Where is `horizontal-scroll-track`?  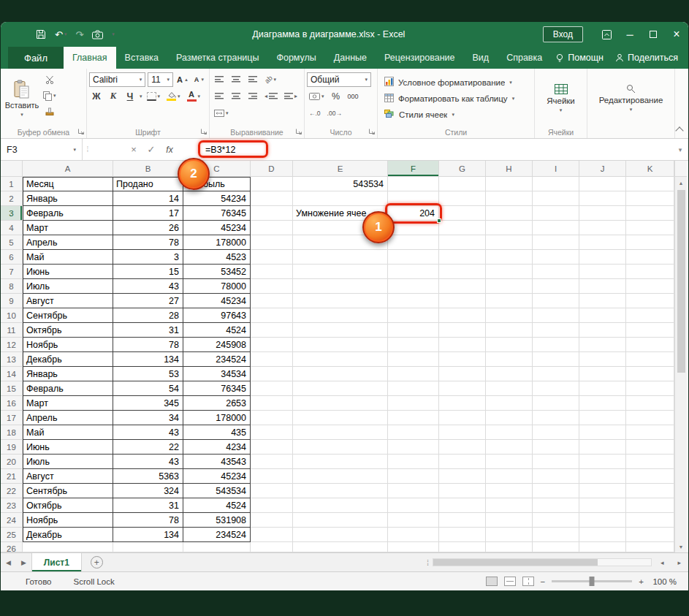
horizontal-scroll-track is located at coordinates (542, 563).